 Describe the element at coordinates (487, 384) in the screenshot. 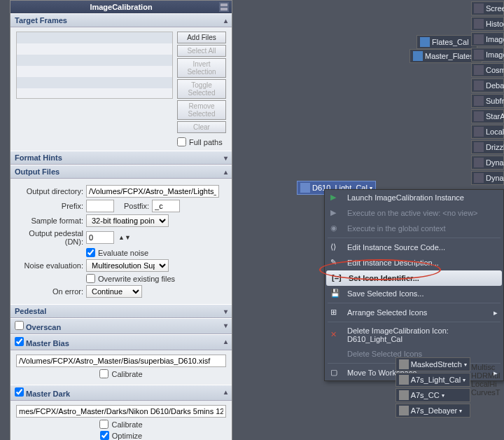

I see `process-list-item: LocalHi` at that location.